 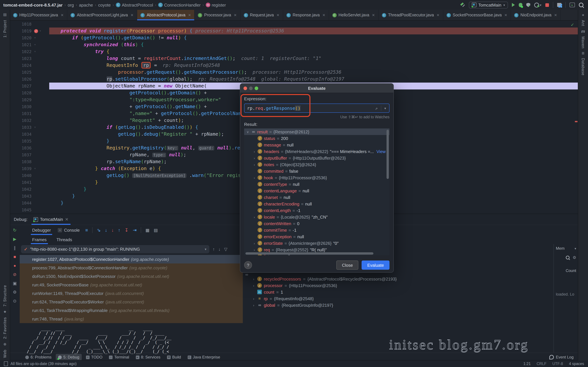 What do you see at coordinates (248, 265) in the screenshot?
I see `help-button: ?` at bounding box center [248, 265].